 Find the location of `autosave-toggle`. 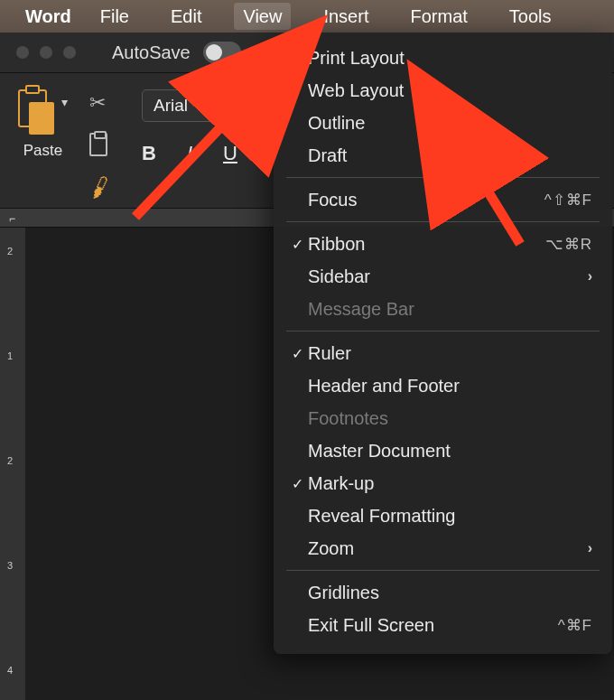

autosave-toggle is located at coordinates (222, 52).